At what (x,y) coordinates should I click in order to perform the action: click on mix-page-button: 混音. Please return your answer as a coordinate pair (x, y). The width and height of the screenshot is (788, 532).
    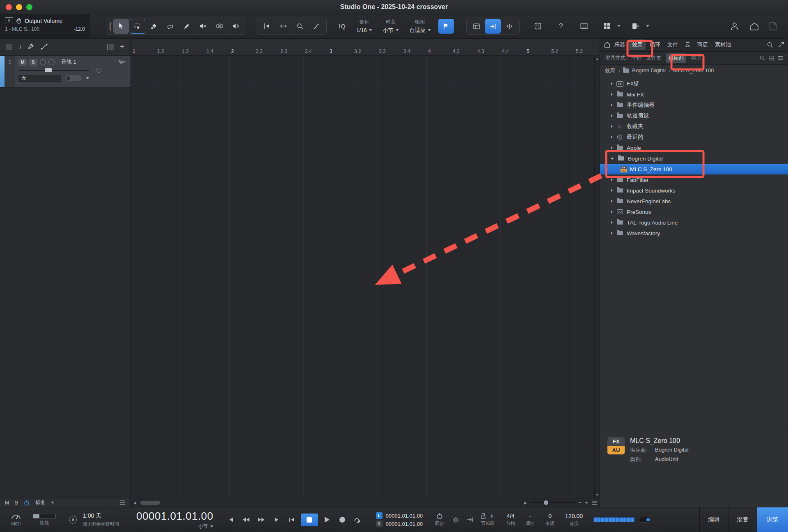
    Looking at the image, I should click on (742, 520).